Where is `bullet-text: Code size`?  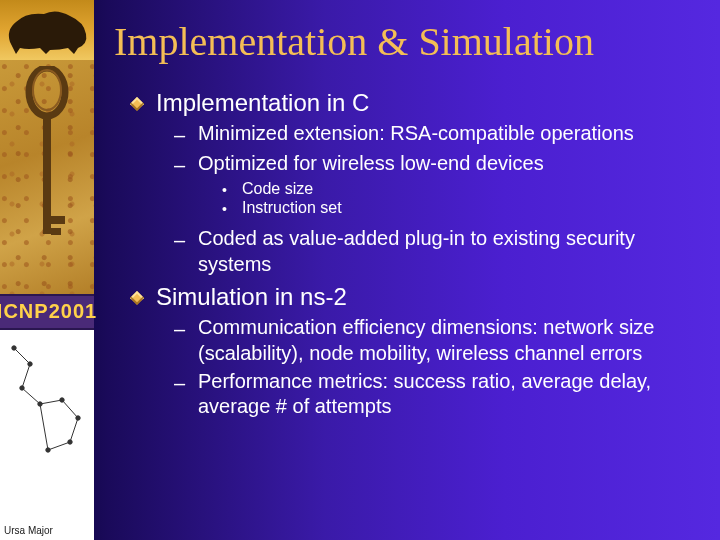 bullet-text: Code size is located at coordinates (278, 189).